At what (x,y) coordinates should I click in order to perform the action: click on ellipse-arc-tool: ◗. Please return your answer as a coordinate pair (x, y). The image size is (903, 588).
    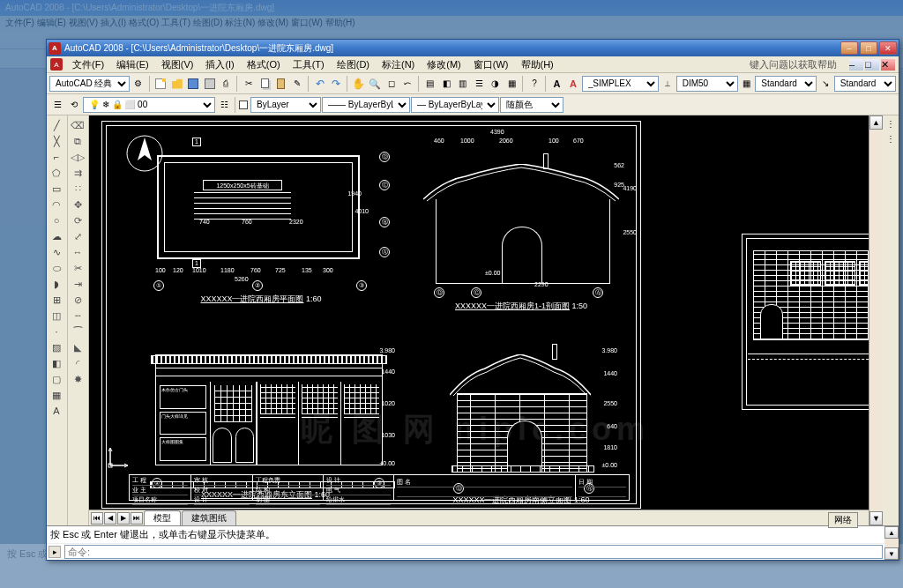
    Looking at the image, I should click on (56, 284).